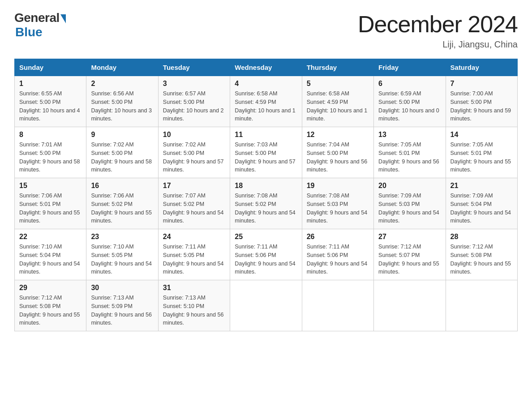 This screenshot has width=532, height=411. I want to click on title-section: December 2024 Liji, Jiangsu, China, so click(438, 30).